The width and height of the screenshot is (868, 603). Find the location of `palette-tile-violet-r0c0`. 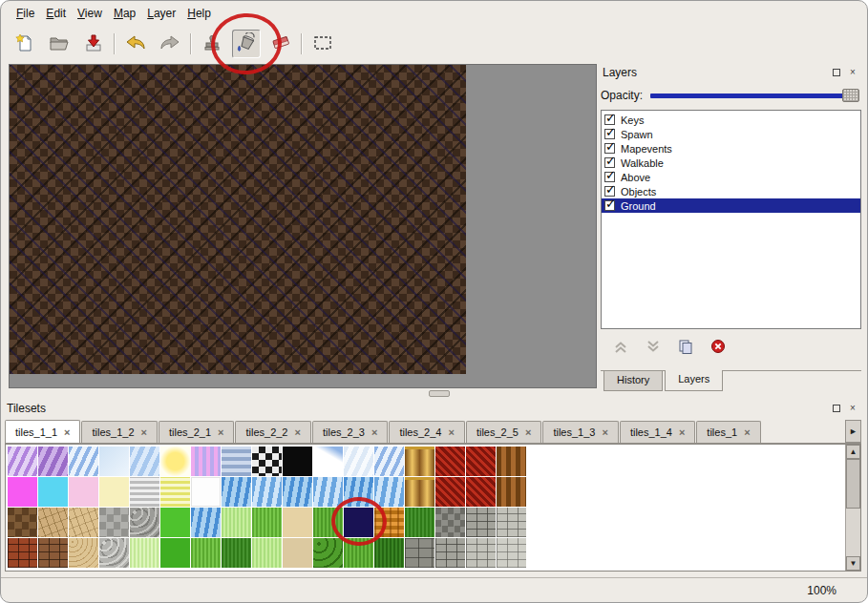

palette-tile-violet-r0c0 is located at coordinates (23, 462).